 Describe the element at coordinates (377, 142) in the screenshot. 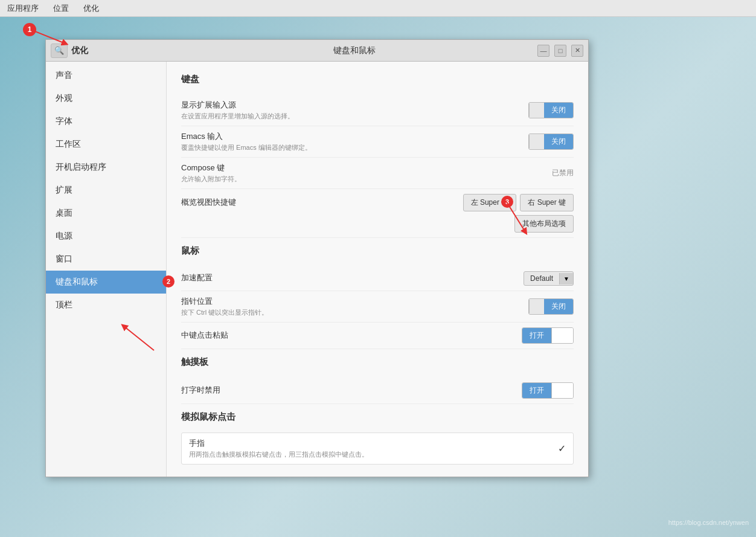

I see `setting-emacs-input: Emacs 输入 覆盖快捷键以使用 Emacs 编辑器的键绑定。 关闭` at that location.